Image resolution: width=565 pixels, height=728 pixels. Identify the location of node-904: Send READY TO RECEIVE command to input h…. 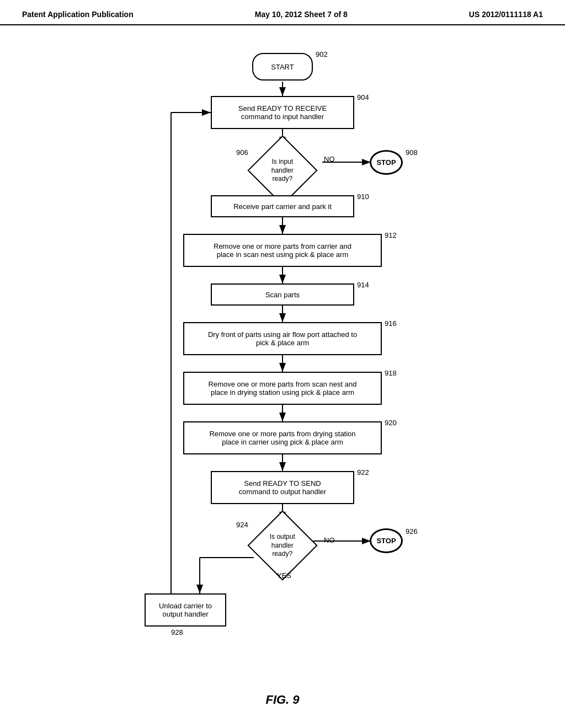
(282, 113).